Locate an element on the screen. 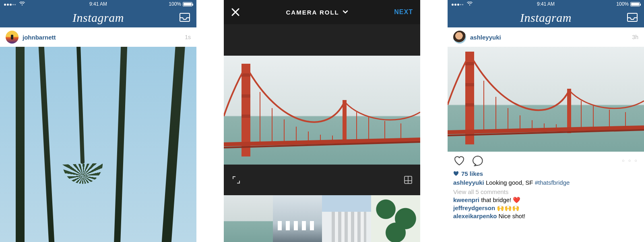 The image size is (644, 242). like-icon is located at coordinates (459, 161).